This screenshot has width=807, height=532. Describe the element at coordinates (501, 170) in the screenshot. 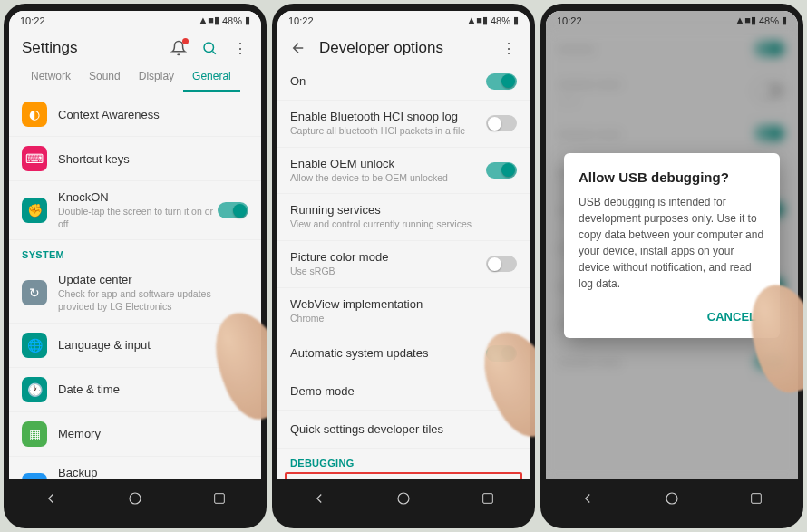

I see `oem-unlock-toggle` at that location.